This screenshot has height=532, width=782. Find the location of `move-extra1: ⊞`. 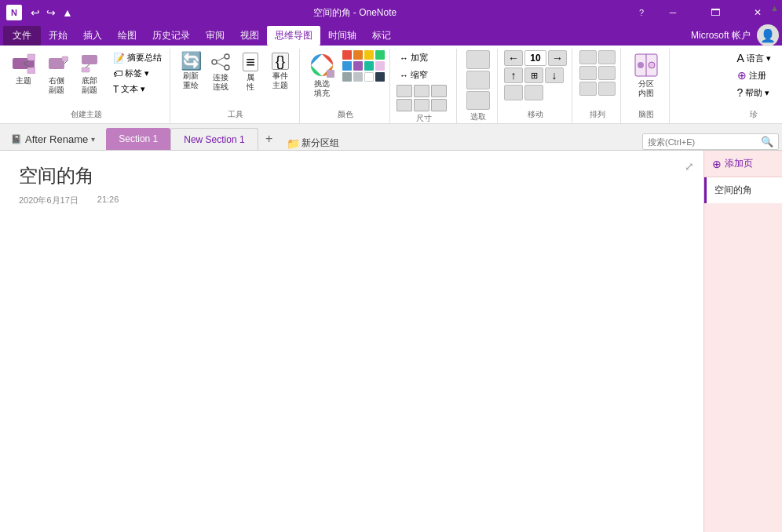

move-extra1: ⊞ is located at coordinates (534, 75).